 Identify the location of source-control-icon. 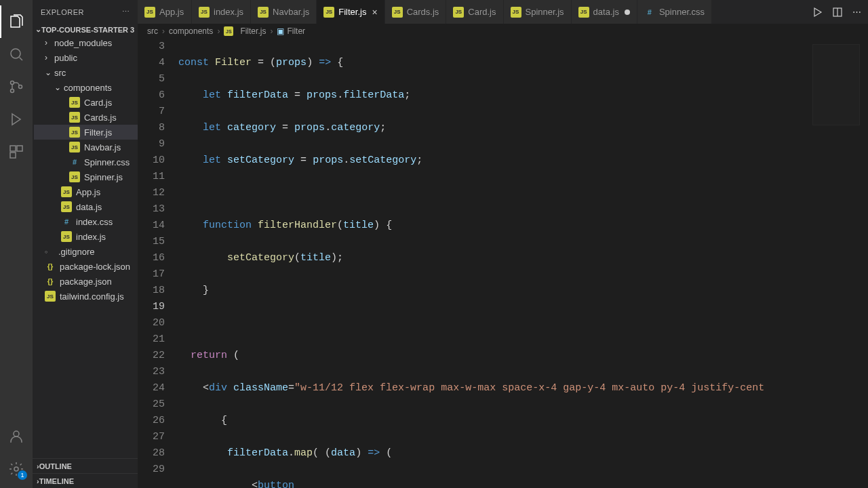
(16, 87).